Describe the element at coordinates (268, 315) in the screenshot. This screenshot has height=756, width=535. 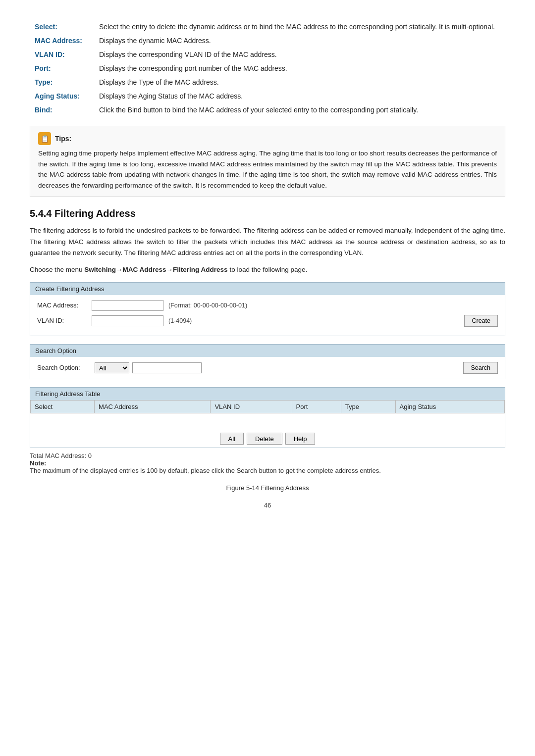
I see `create-panel-body: MAC Address: (Format: 00-00-00-00-00-01)…` at that location.